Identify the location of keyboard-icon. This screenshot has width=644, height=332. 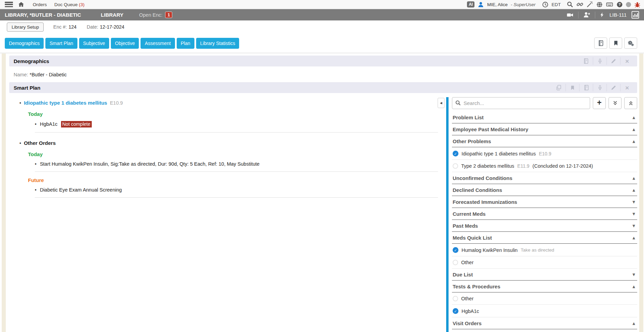
(610, 4).